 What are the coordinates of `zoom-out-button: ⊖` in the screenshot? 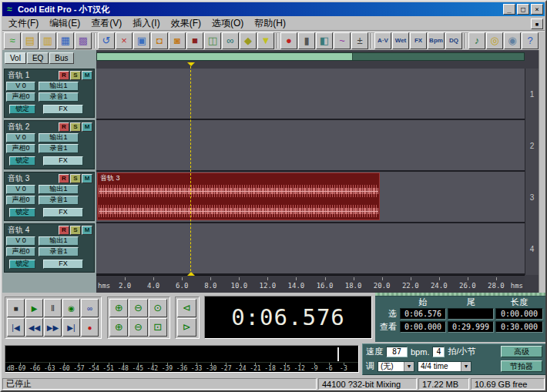 It's located at (138, 308).